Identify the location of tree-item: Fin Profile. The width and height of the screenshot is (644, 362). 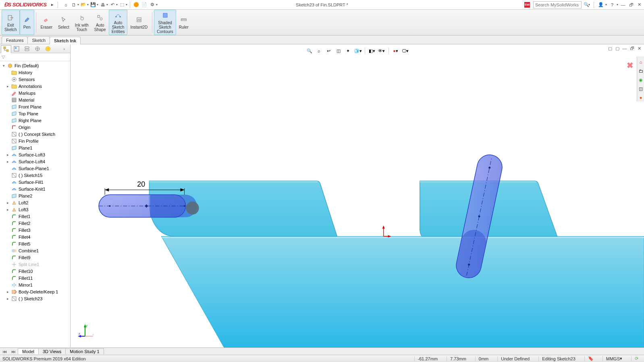
(35, 141).